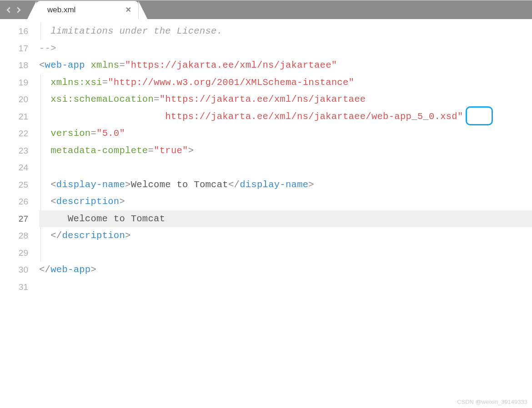 The image size is (532, 408). Describe the element at coordinates (286, 65) in the screenshot. I see `code-line: <web-app xmlns="https://jakarta.ee/xml/n…` at that location.